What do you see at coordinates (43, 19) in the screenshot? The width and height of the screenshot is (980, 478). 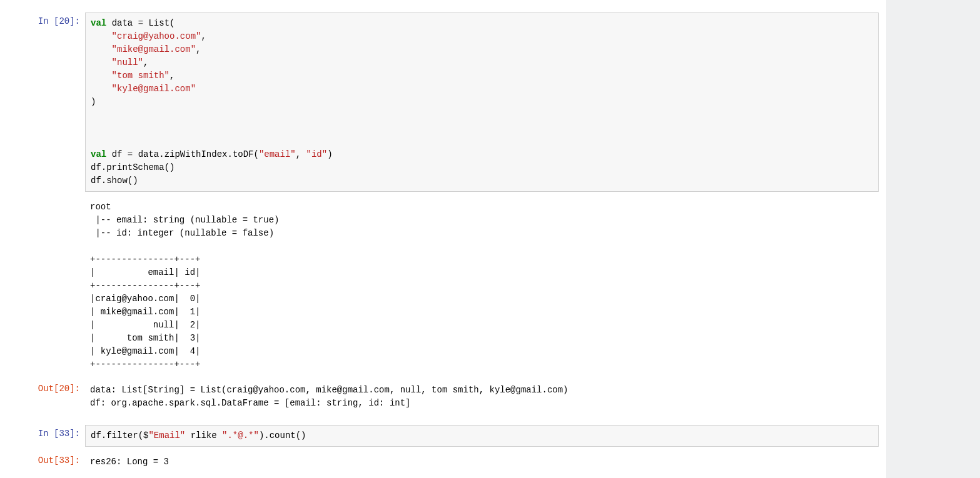 I see `input-prompt: In [20]:` at bounding box center [43, 19].